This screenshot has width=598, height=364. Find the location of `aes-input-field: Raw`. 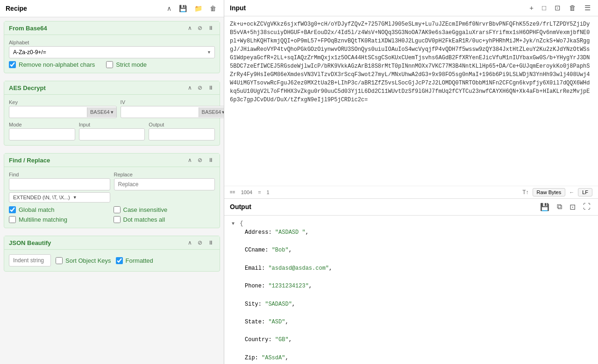

aes-input-field: Raw is located at coordinates (112, 134).